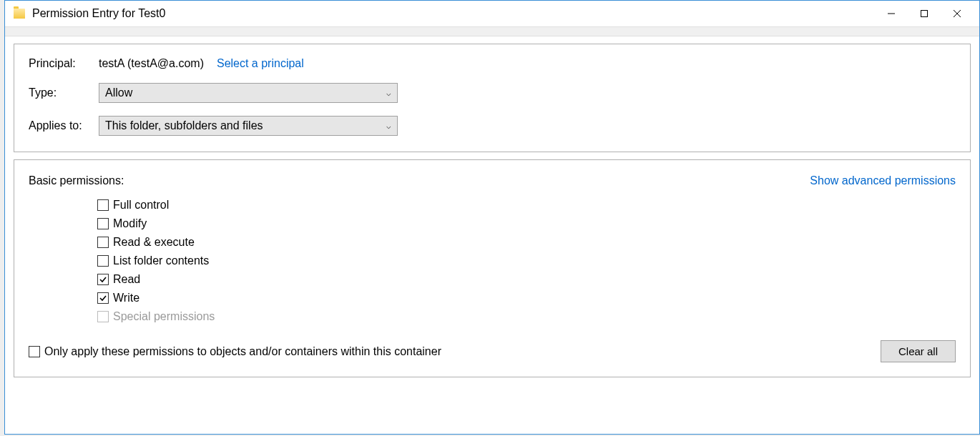  I want to click on window-controls, so click(924, 14).